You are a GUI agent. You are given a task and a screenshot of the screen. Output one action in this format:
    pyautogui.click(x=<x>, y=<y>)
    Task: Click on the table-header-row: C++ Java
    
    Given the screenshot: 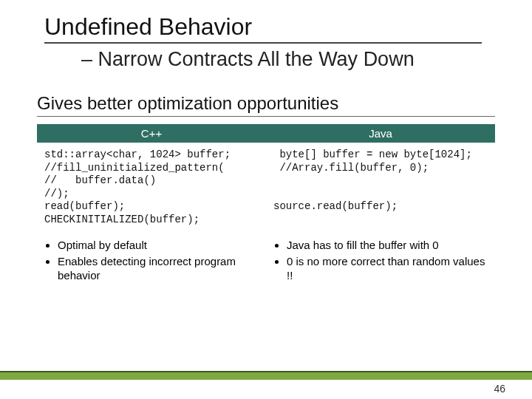 What is the action you would take?
    pyautogui.click(x=266, y=133)
    